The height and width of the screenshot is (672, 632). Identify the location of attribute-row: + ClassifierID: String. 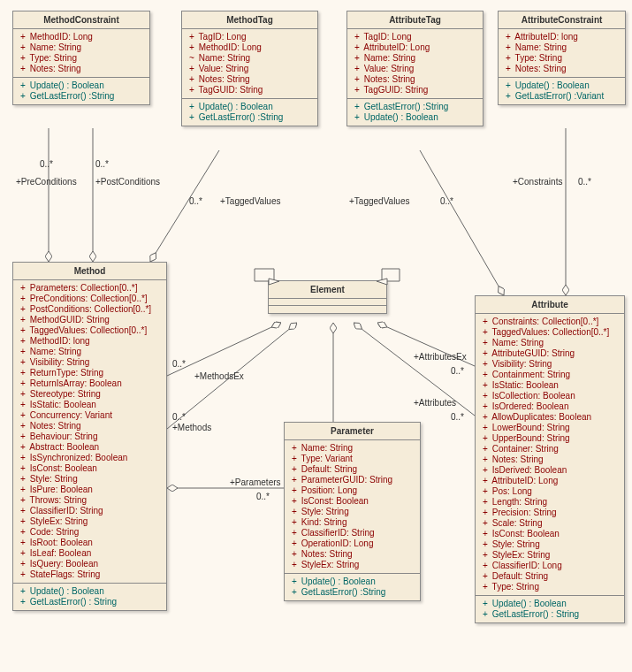
(352, 533).